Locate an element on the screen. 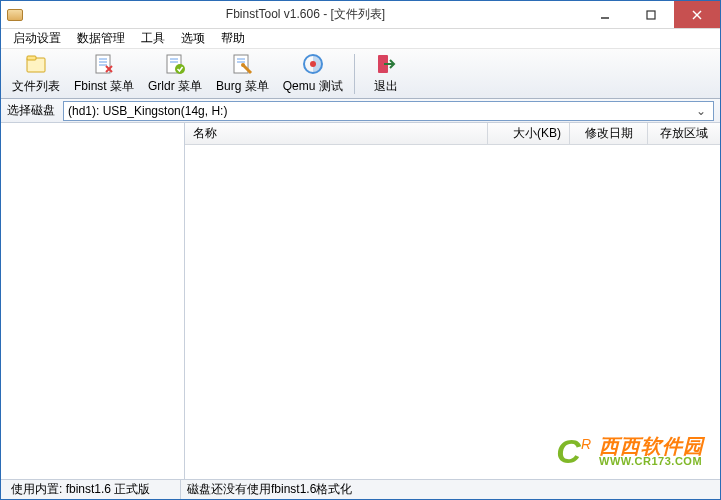 This screenshot has width=721, height=500. minimize-button is located at coordinates (605, 14).